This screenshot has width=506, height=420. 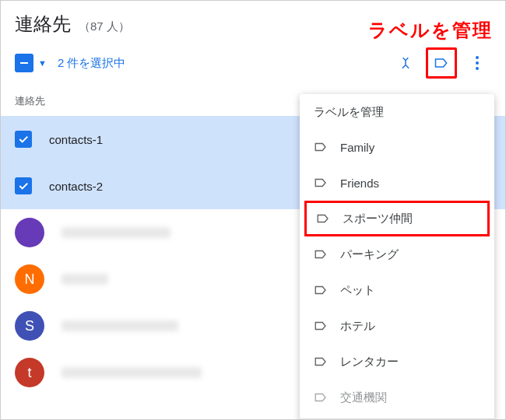 What do you see at coordinates (397, 326) in the screenshot?
I see `label-item: ホテル` at bounding box center [397, 326].